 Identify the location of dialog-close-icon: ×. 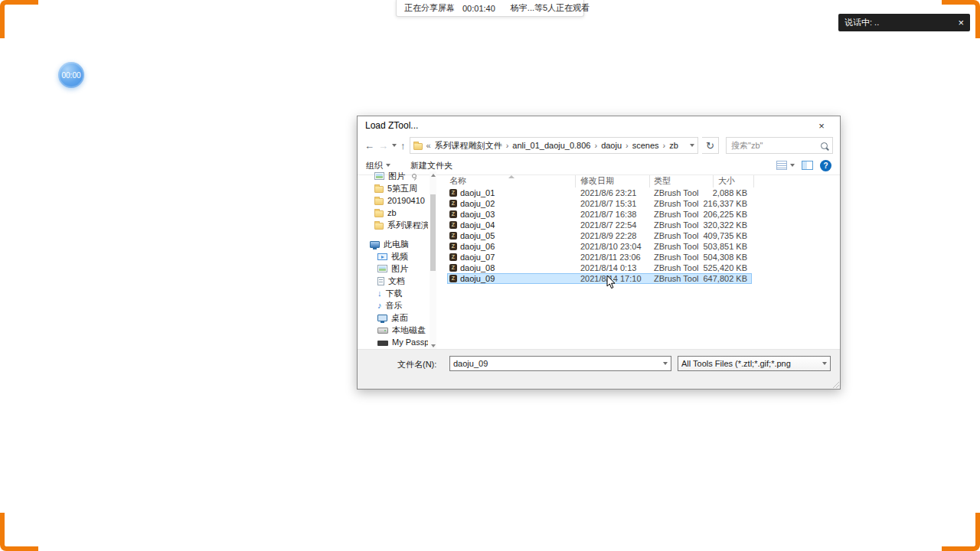
(822, 126).